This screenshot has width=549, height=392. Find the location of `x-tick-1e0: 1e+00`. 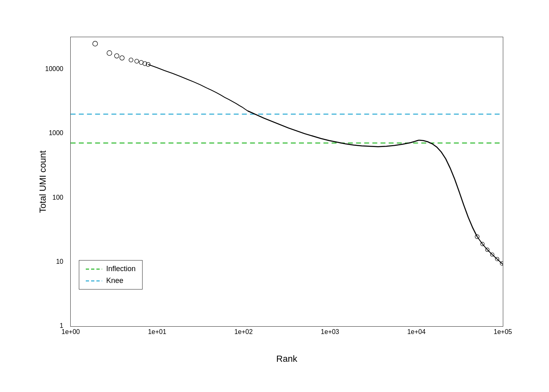

x-tick-1e0: 1e+00 is located at coordinates (71, 332).